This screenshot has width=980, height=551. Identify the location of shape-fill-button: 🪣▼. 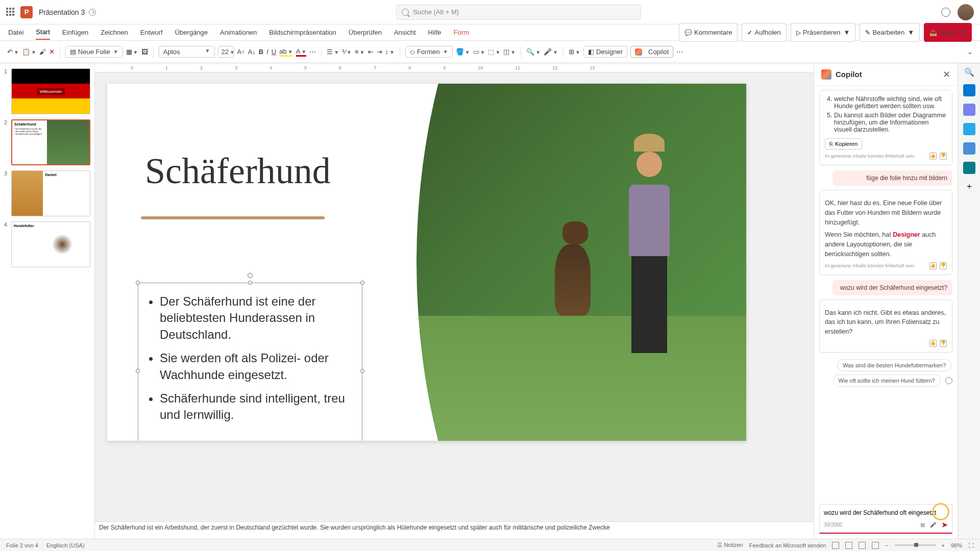
(463, 52).